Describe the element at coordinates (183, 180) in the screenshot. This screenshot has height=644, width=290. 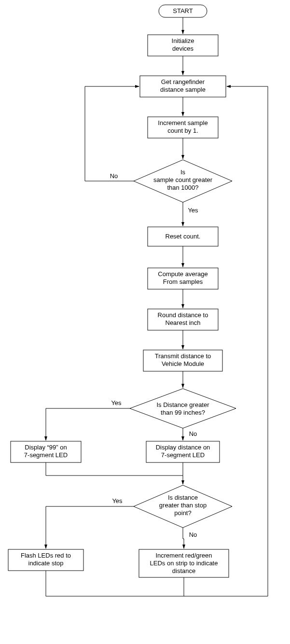
I see `svg-text: sample count greater` at that location.